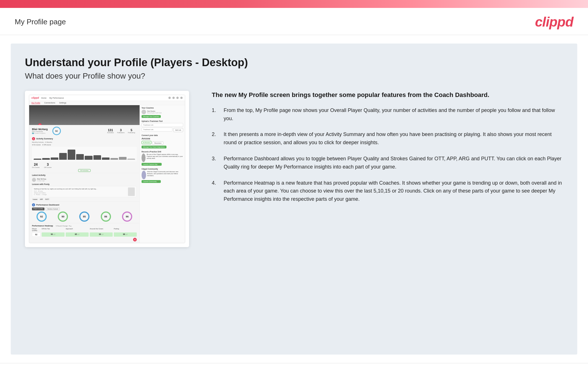 Image resolution: width=588 pixels, height=367 pixels. What do you see at coordinates (101, 235) in the screenshot?
I see `heatmap-cell-around: 96 ↓↑` at bounding box center [101, 235].